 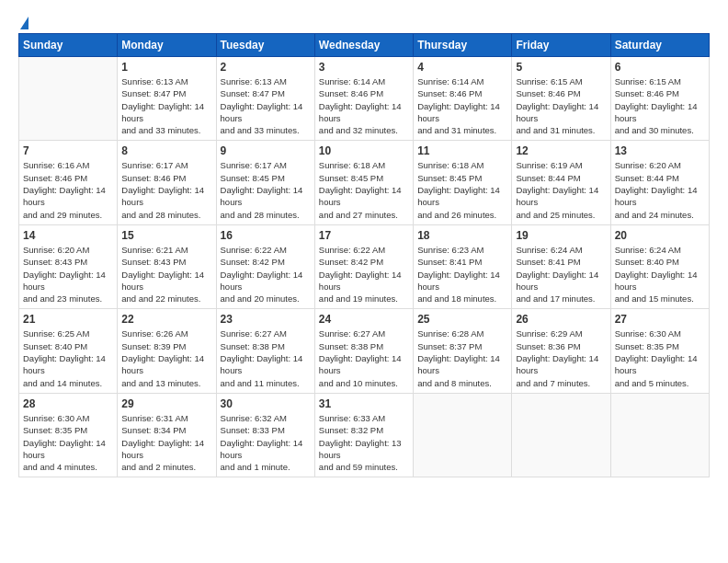 What do you see at coordinates (364, 182) in the screenshot?
I see `week-row-1: 7Sunrise: 6:16 AMSunset: 8:46 PMDaylight…` at bounding box center [364, 182].